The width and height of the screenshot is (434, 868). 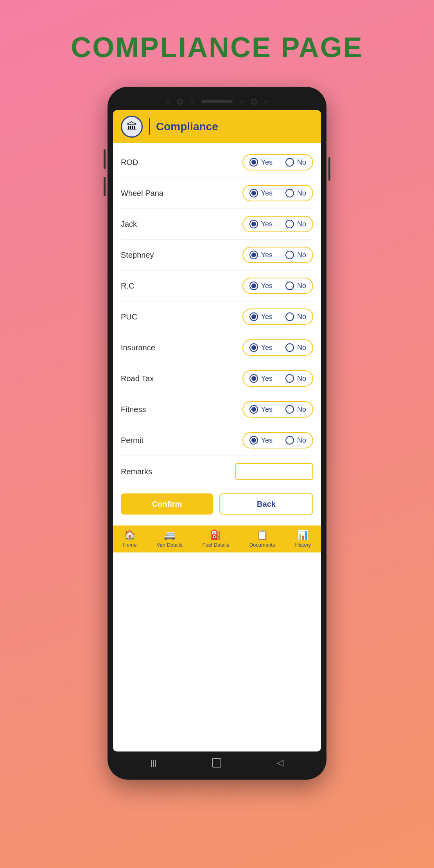 What do you see at coordinates (254, 440) in the screenshot?
I see `radio-circle-yes-permit` at bounding box center [254, 440].